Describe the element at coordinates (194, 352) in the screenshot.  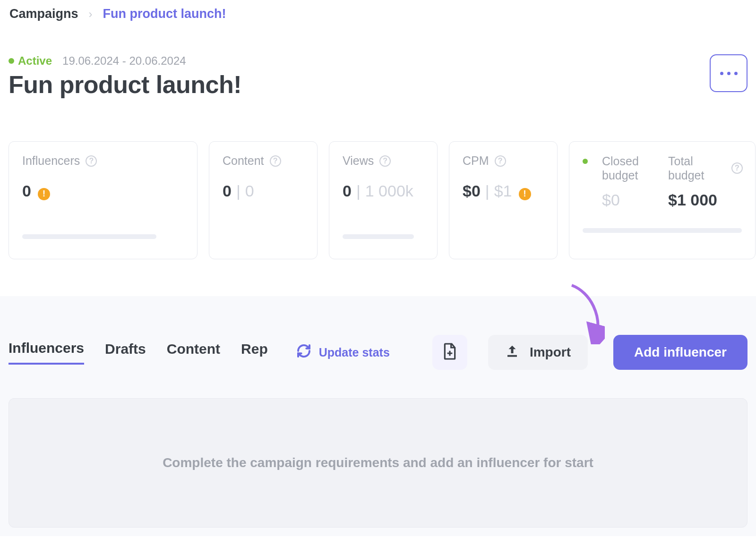
I see `tab-content: Content` at that location.